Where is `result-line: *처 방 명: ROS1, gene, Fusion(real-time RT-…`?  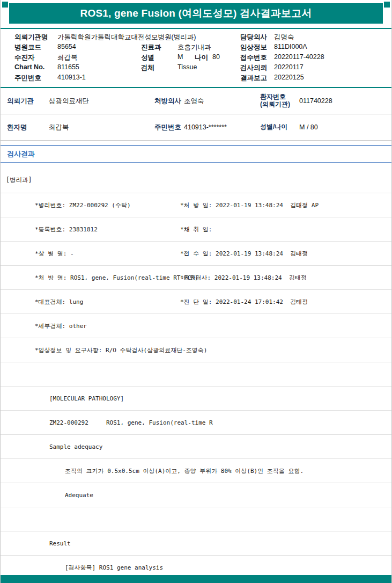
result-line: *처 방 명: ROS1, gene, Fusion(real-time RT-… is located at coordinates (196, 278).